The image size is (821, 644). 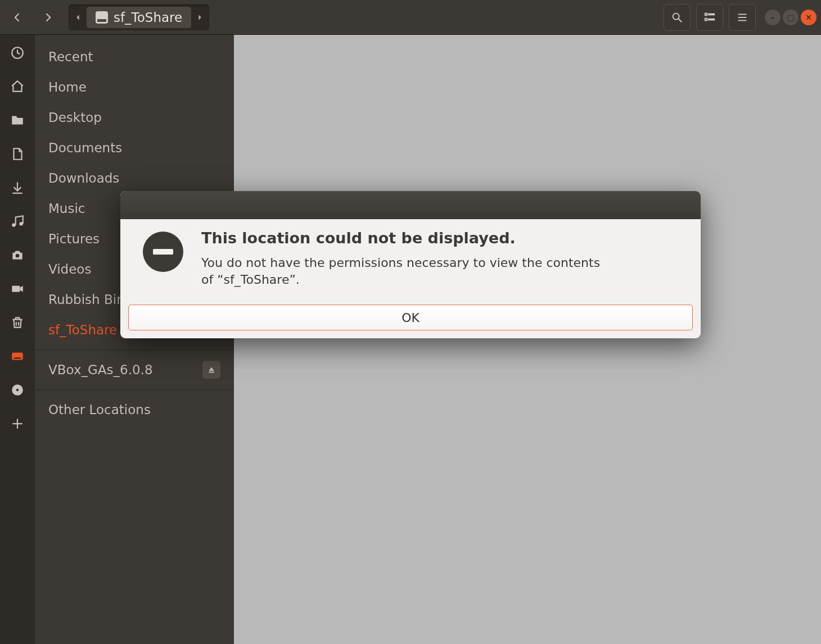 What do you see at coordinates (139, 17) in the screenshot?
I see `path-crumb-sf-toshare: sf_ToShare` at bounding box center [139, 17].